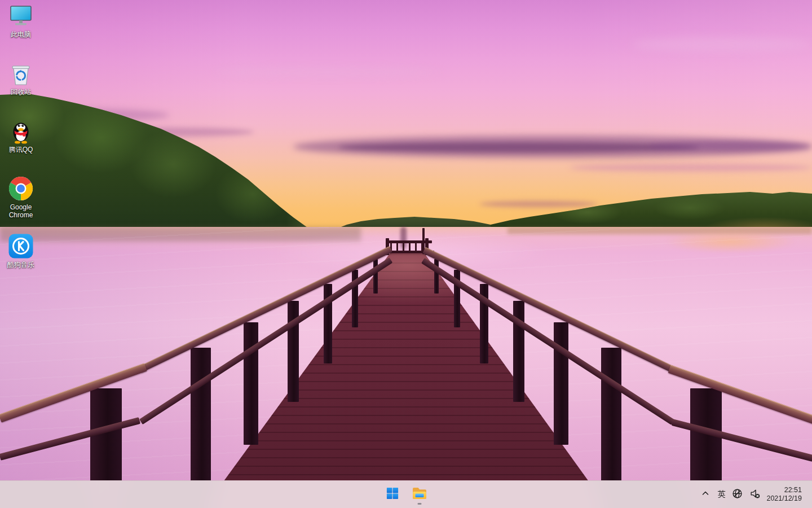 This screenshot has width=812, height=508. Describe the element at coordinates (754, 494) in the screenshot. I see `volume-button` at that location.